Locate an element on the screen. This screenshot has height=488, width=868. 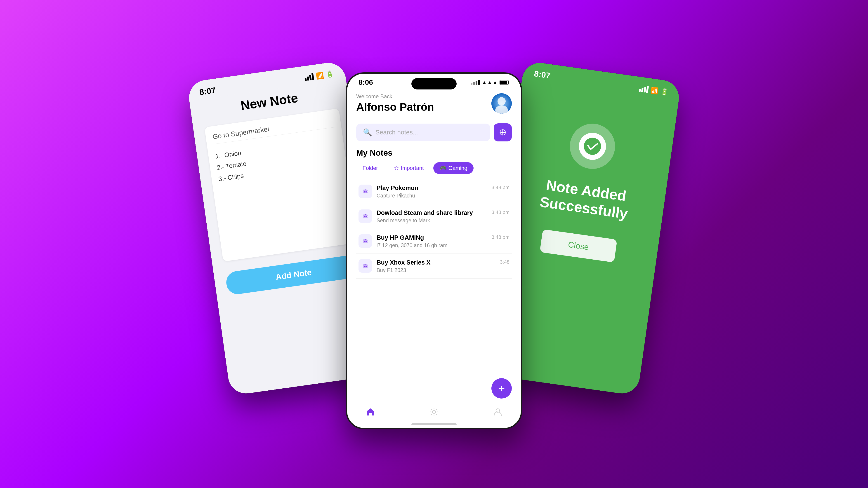
success-text: Note Added Successfully is located at coordinates (585, 199).